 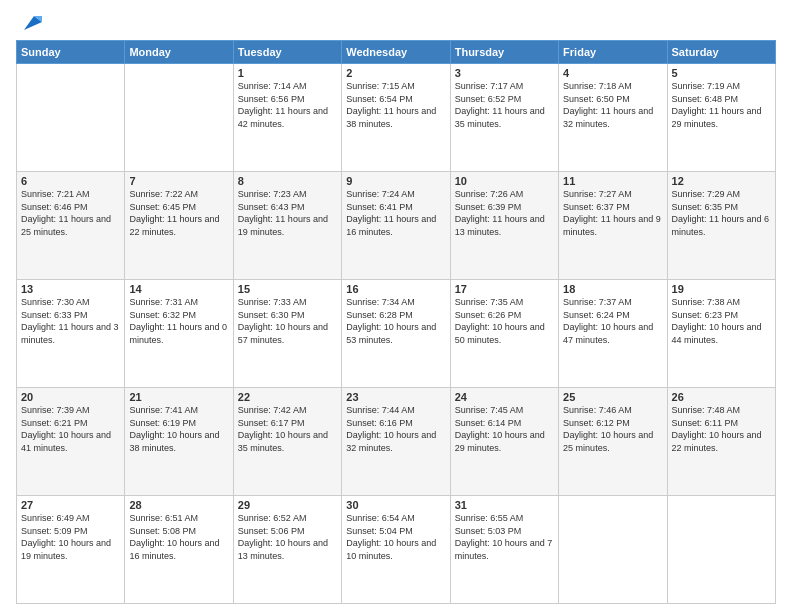 I want to click on calendar-cell: 14Sunrise: 7:31 AM Sunset: 6:32 PM Dayli…, so click(x=179, y=334).